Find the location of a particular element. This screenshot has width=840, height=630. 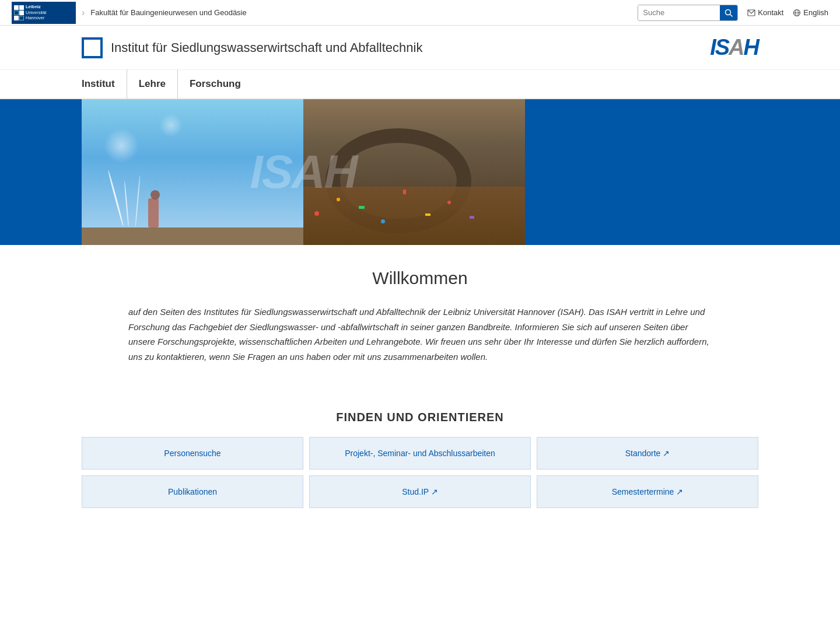

english-link: English is located at coordinates (811, 13).